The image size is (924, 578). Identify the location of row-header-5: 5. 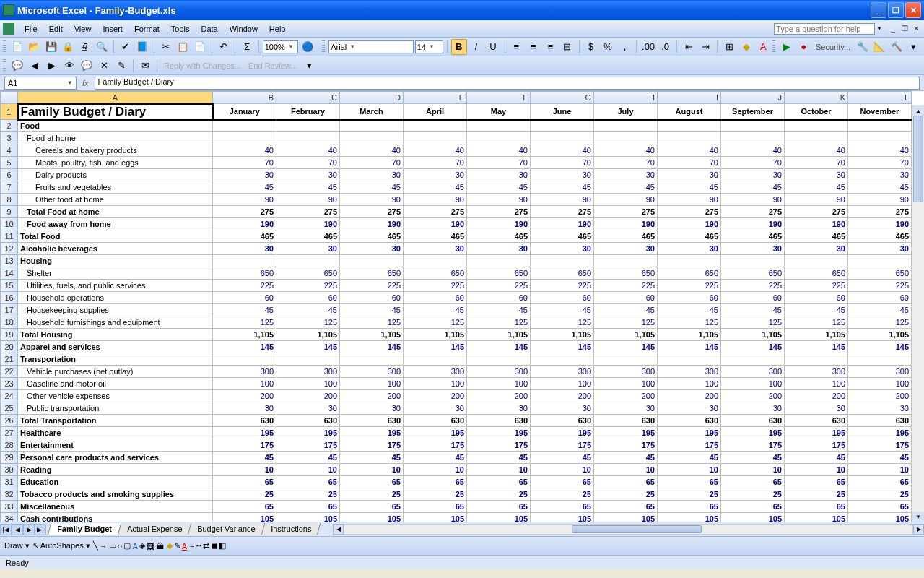
(9, 163).